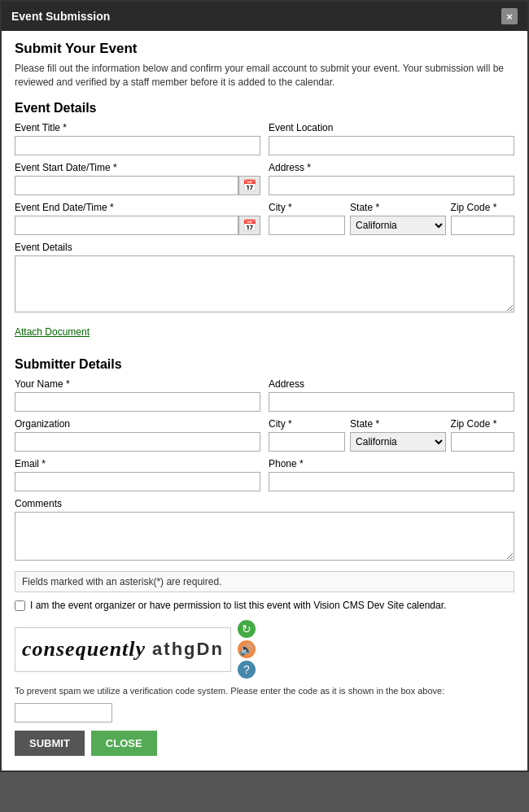 This screenshot has width=529, height=812. What do you see at coordinates (307, 218) in the screenshot?
I see `event-city-group: City *` at bounding box center [307, 218].